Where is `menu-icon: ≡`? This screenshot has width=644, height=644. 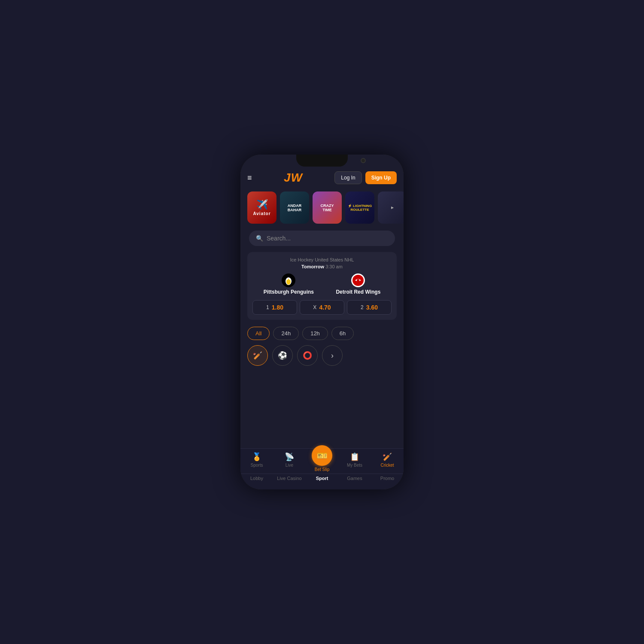 menu-icon: ≡ is located at coordinates (250, 178).